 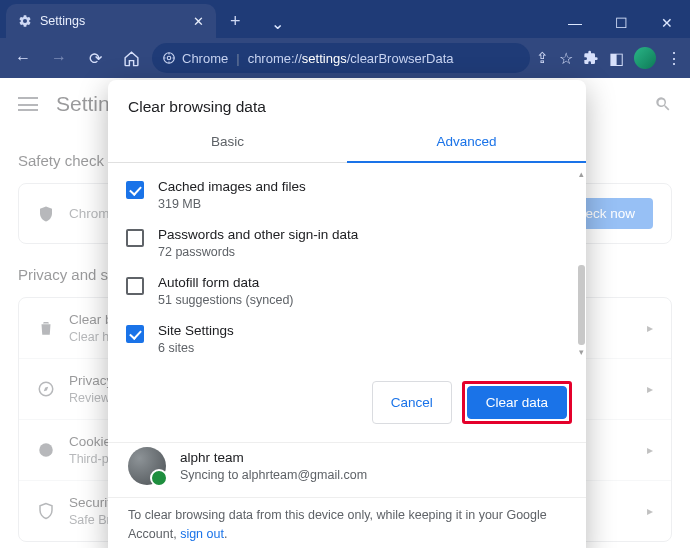 What do you see at coordinates (25, 21) in the screenshot?
I see `gear-icon` at bounding box center [25, 21].